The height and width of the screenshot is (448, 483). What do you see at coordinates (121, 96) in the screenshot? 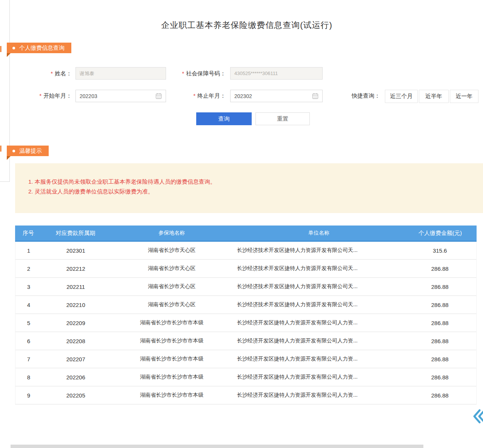
I see `start-month-field: 202203` at bounding box center [121, 96].